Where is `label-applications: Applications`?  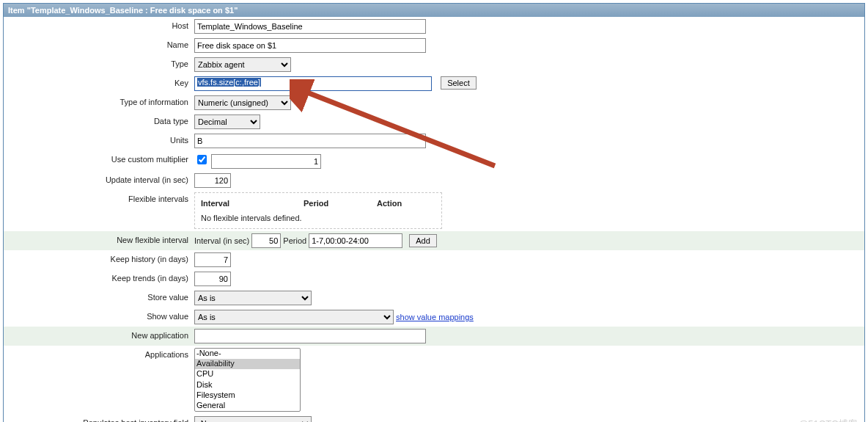 label-applications: Applications is located at coordinates (99, 354).